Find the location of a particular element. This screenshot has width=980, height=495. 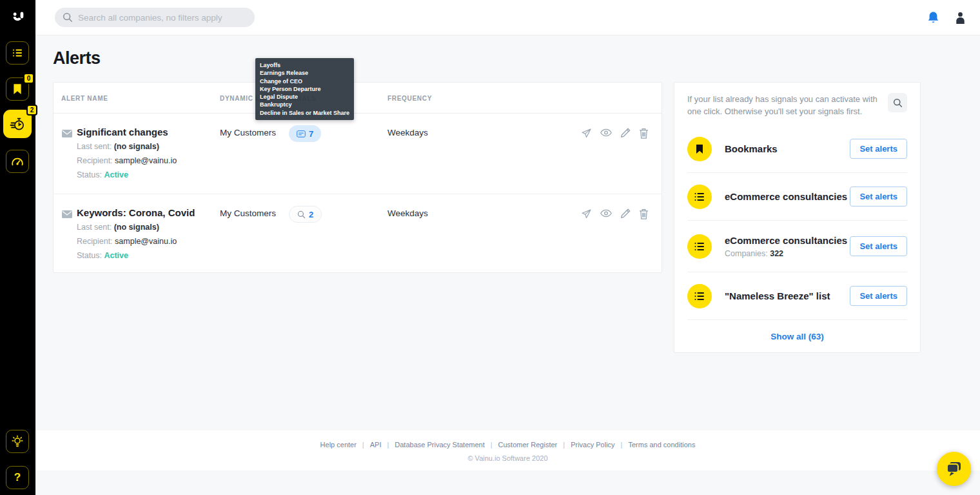

sidebar-item-ideas is located at coordinates (17, 441).